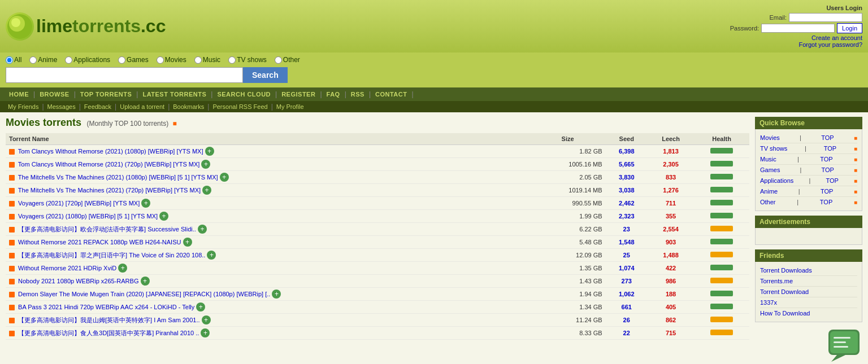  What do you see at coordinates (164, 216) in the screenshot?
I see `add-torrent-icon-5: +` at bounding box center [164, 216].